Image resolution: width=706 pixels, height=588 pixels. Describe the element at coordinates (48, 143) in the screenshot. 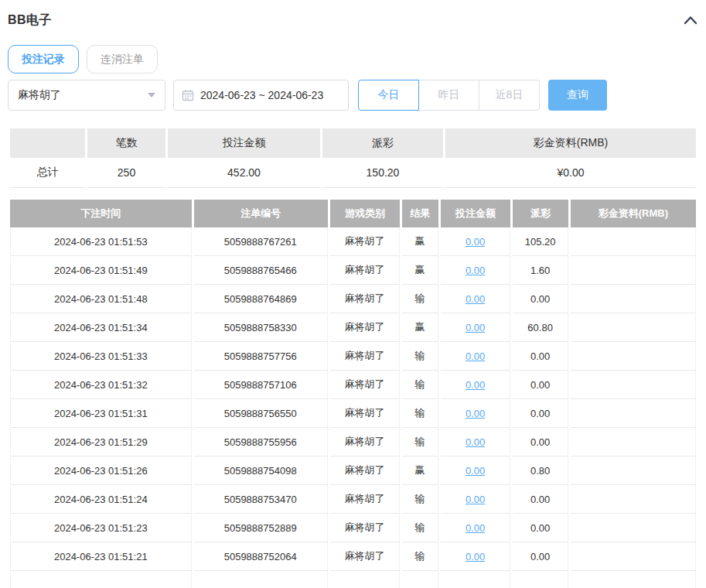

I see `summary-header-empty` at that location.